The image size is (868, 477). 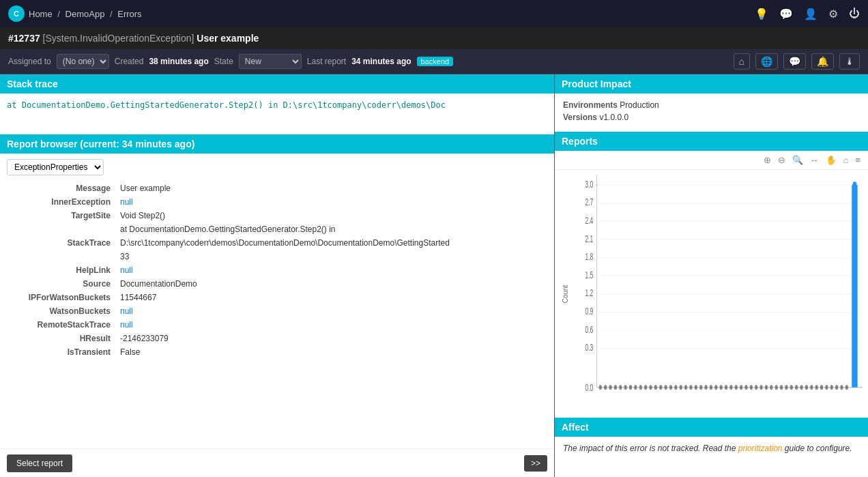 What do you see at coordinates (227, 105) in the screenshot?
I see `stack-trace-text: at DocumentationDemo.GettingStartedGener…` at bounding box center [227, 105].